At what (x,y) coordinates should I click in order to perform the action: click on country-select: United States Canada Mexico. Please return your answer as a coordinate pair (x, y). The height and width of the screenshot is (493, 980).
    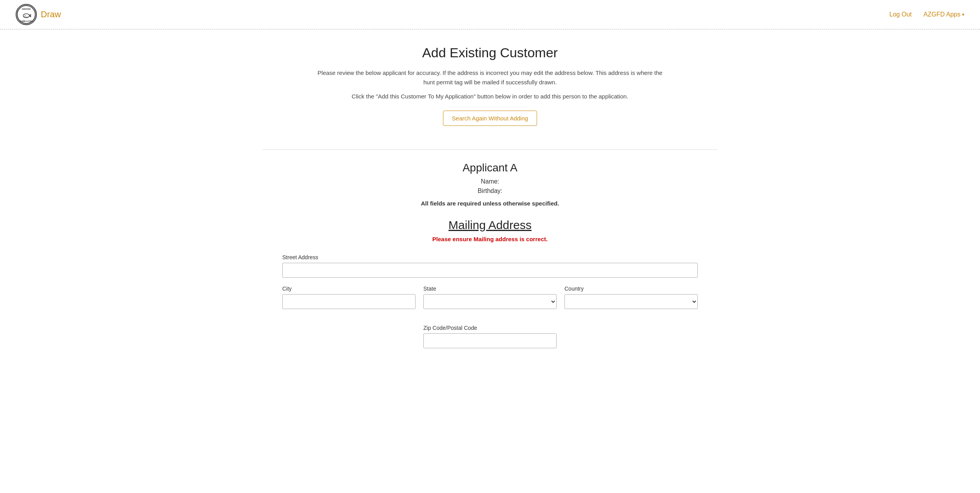
    Looking at the image, I should click on (631, 302).